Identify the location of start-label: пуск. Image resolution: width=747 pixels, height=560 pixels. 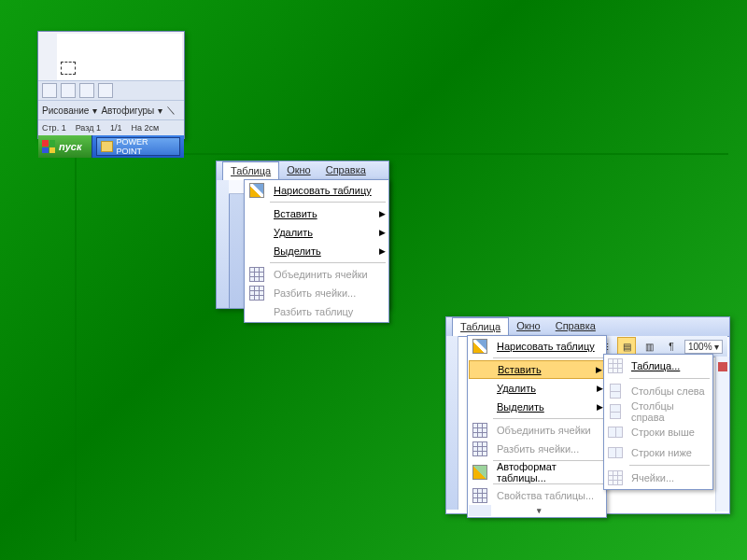
(71, 147).